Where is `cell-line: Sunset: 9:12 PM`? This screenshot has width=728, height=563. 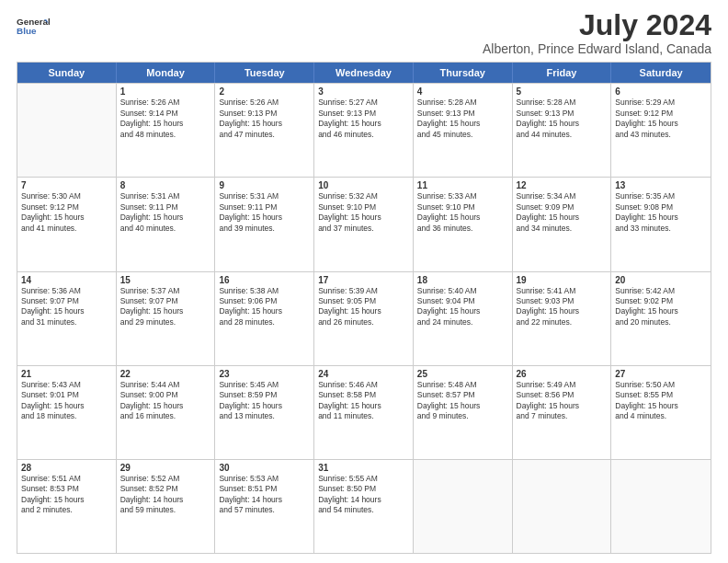 cell-line: Sunset: 9:12 PM is located at coordinates (661, 114).